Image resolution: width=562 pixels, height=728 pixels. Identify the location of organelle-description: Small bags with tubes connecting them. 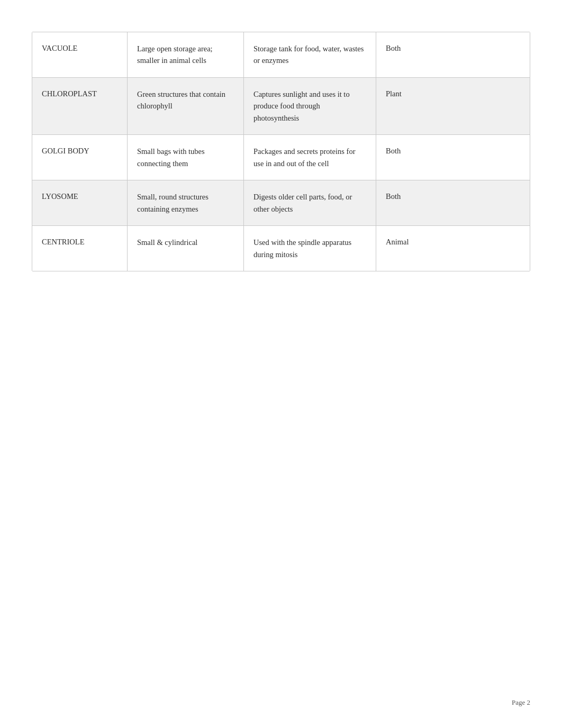
(186, 158).